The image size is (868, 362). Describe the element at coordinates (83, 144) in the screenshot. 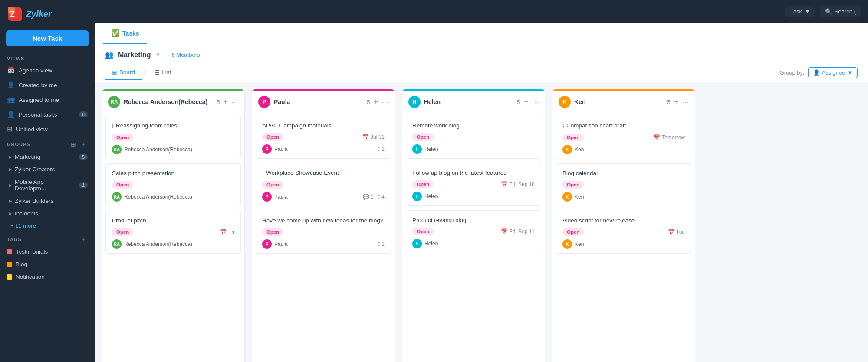

I see `groups-add-button: ＋` at that location.